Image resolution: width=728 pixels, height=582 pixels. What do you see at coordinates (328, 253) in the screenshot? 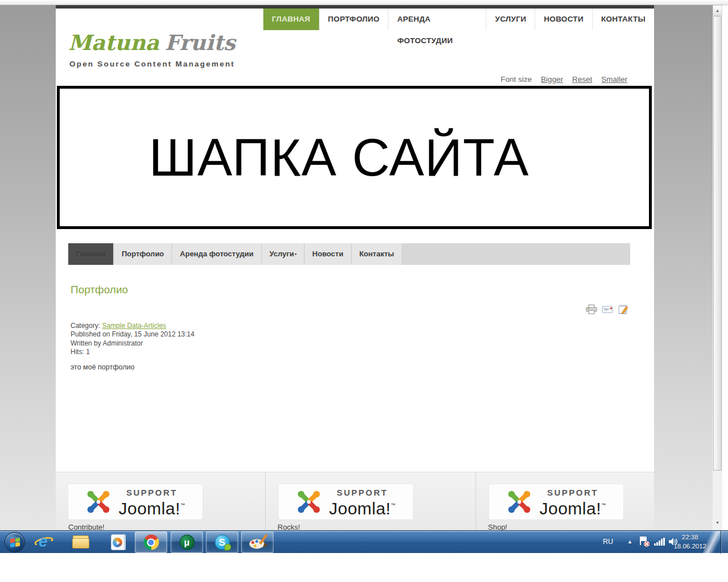
I see `tab-label: Новости` at bounding box center [328, 253].